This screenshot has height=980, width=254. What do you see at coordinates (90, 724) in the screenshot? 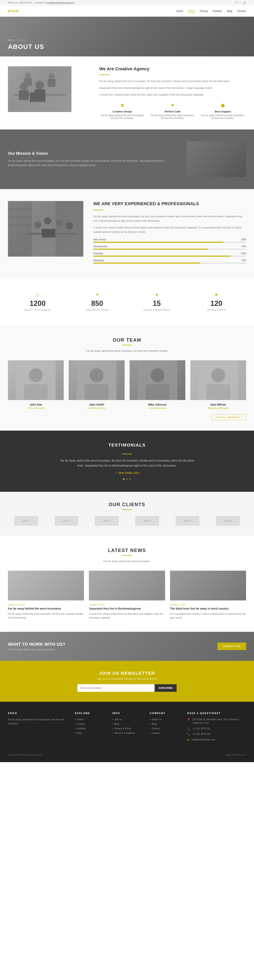
I see `footer-explore-item-2: Contact` at bounding box center [90, 724].